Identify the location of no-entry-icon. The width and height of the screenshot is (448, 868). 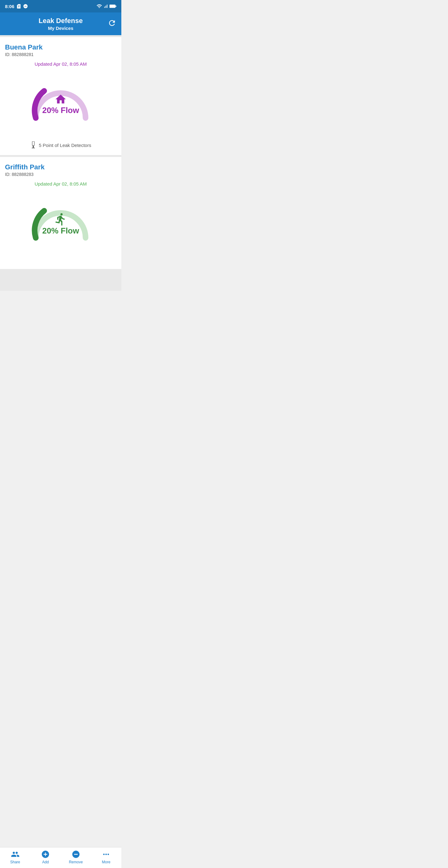
(26, 6).